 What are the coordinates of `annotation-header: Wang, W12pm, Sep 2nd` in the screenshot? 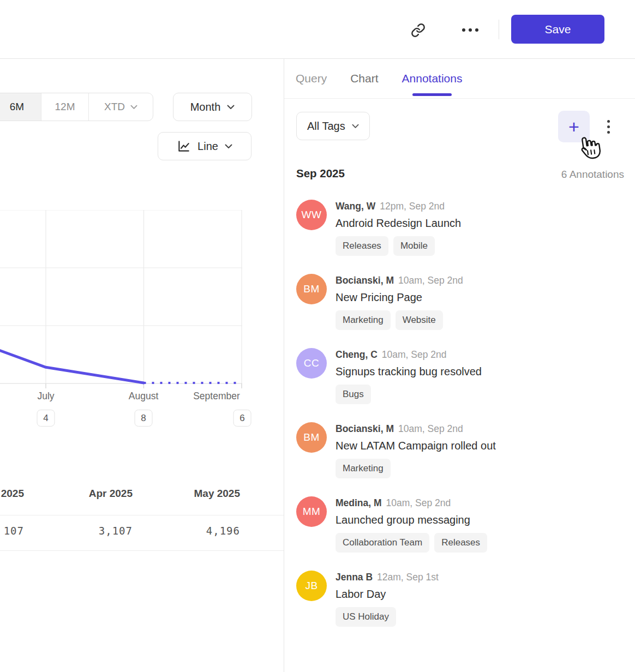 It's located at (398, 206).